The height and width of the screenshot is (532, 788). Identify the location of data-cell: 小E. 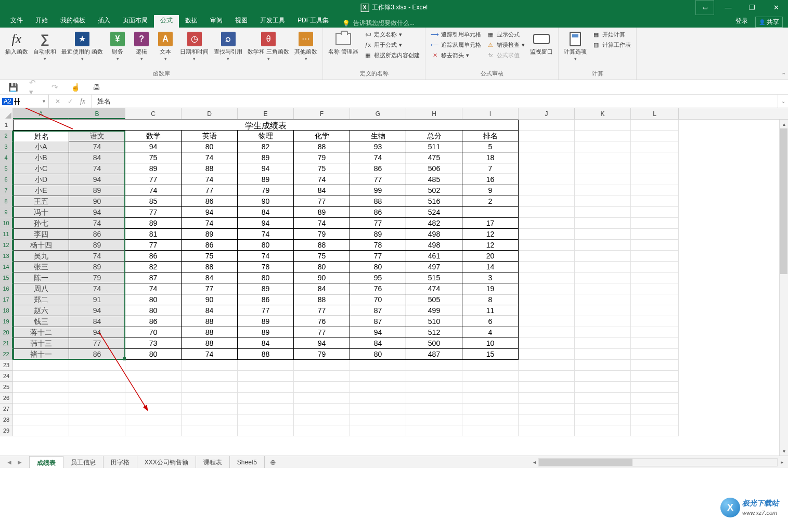
(41, 190).